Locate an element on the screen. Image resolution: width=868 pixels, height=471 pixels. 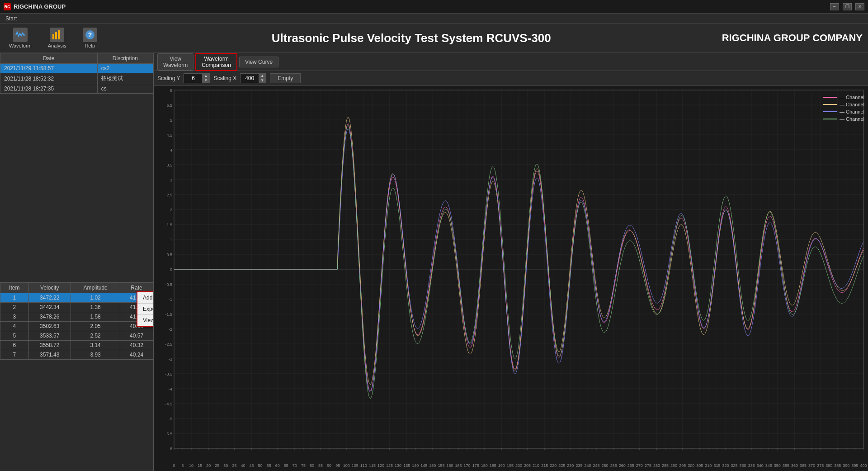
data-cell: 6 is located at coordinates (14, 346).